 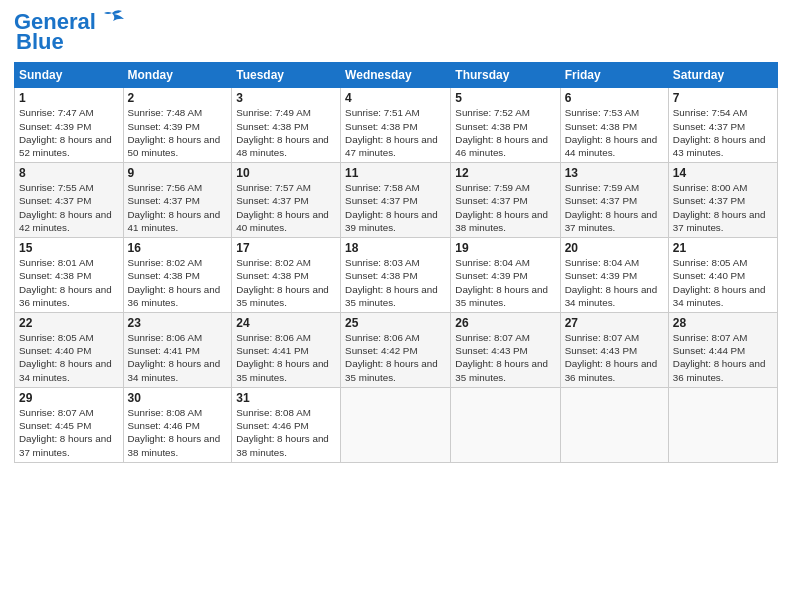 What do you see at coordinates (69, 398) in the screenshot?
I see `day-number: 29` at bounding box center [69, 398].